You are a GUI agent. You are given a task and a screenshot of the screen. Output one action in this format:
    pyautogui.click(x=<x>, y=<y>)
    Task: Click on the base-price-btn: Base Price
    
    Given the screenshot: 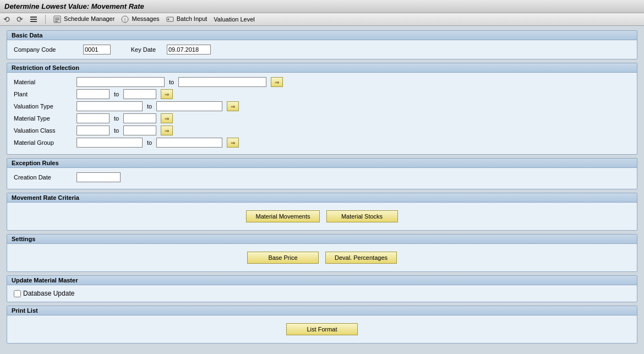 What is the action you would take?
    pyautogui.click(x=283, y=258)
    